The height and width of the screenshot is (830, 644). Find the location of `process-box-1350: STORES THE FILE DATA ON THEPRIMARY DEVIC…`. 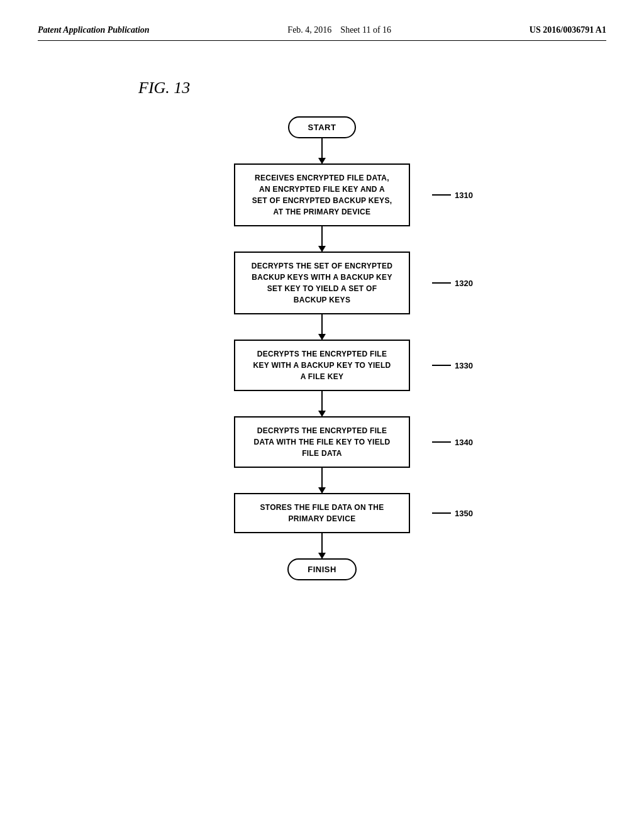

process-box-1350: STORES THE FILE DATA ON THEPRIMARY DEVIC… is located at coordinates (322, 513).